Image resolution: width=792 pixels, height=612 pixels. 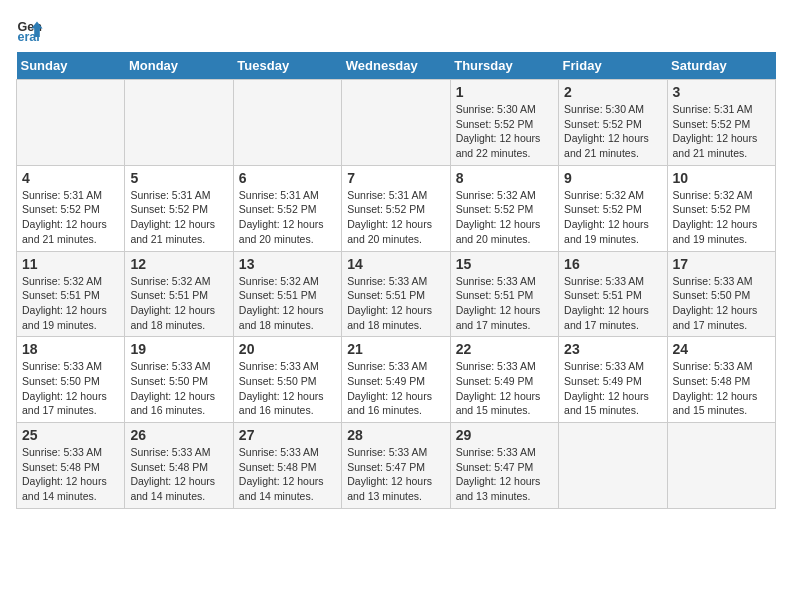 I want to click on day-number: 19, so click(x=178, y=349).